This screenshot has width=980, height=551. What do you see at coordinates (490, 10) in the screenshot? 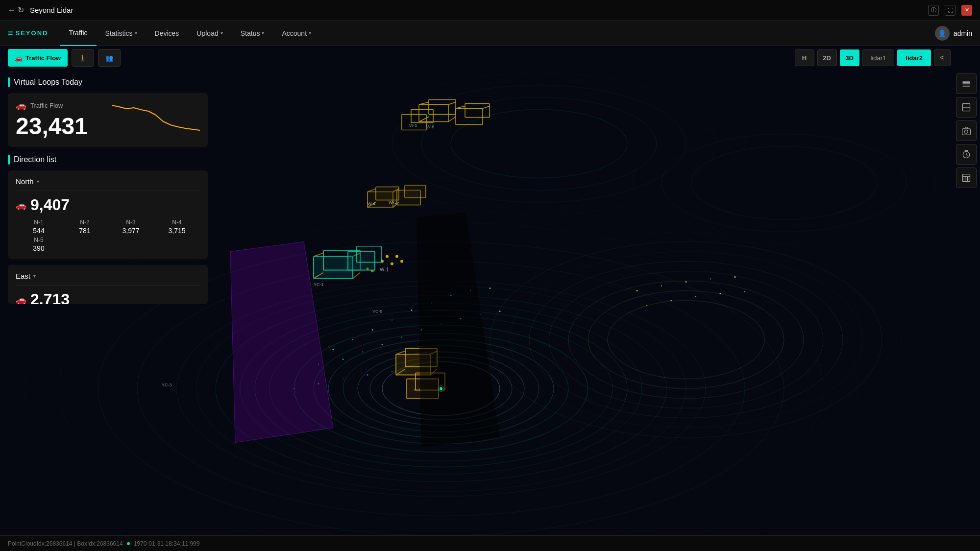
I see `title-bar: ← ↻ Seyond Lidar ⓘ ⛶ ✕` at bounding box center [490, 10].